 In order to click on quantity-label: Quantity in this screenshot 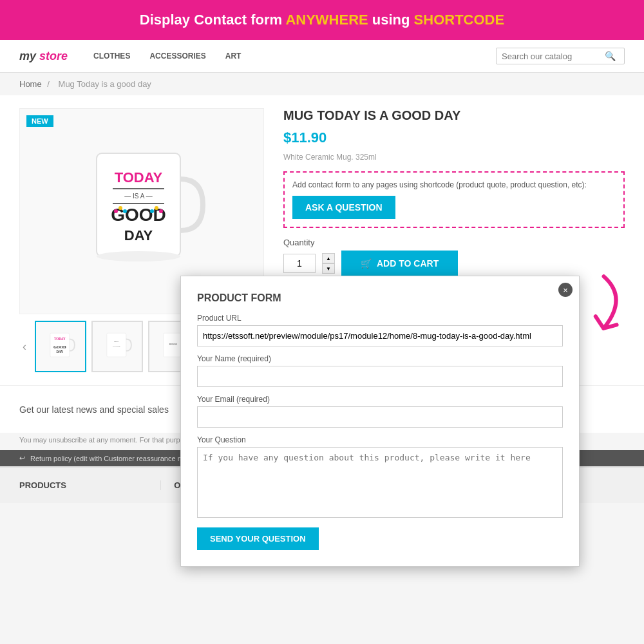, I will do `click(454, 242)`.